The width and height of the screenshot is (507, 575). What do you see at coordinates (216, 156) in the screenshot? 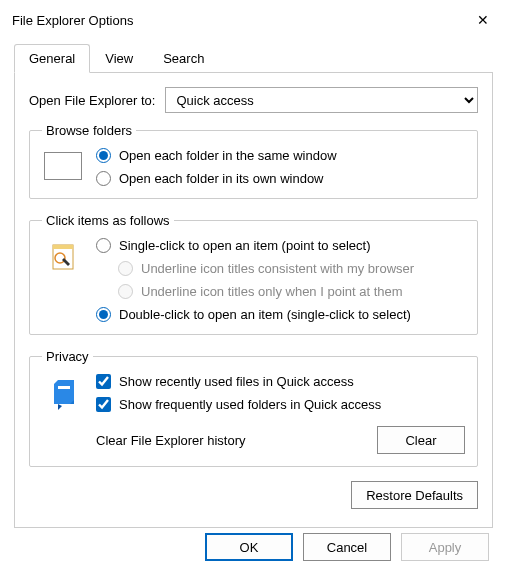
I see `radio-same-window: Open each folder in the same window` at bounding box center [216, 156].